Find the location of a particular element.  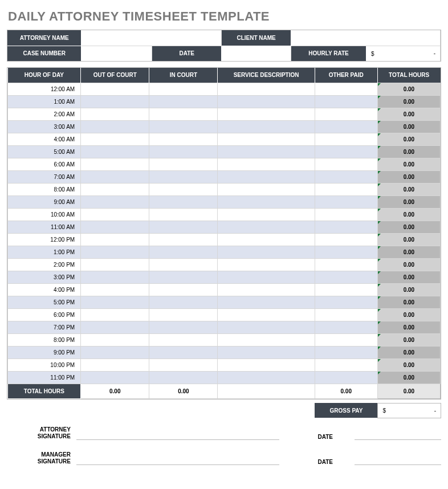

attorney-name-field is located at coordinates (152, 38).